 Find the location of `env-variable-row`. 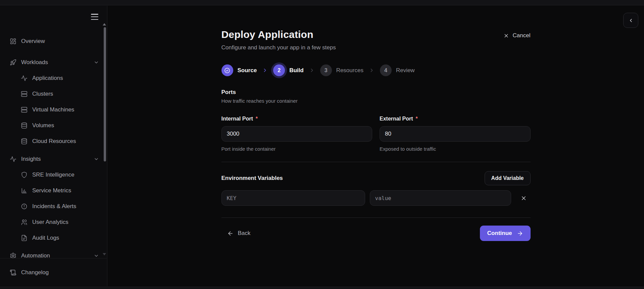

env-variable-row is located at coordinates (376, 198).